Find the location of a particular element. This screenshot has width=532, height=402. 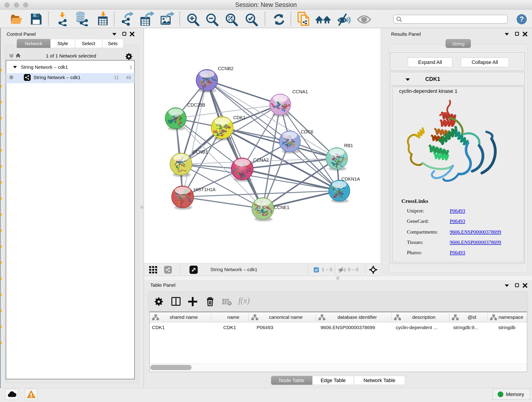

svg-text: CCNE1 is located at coordinates (281, 207).